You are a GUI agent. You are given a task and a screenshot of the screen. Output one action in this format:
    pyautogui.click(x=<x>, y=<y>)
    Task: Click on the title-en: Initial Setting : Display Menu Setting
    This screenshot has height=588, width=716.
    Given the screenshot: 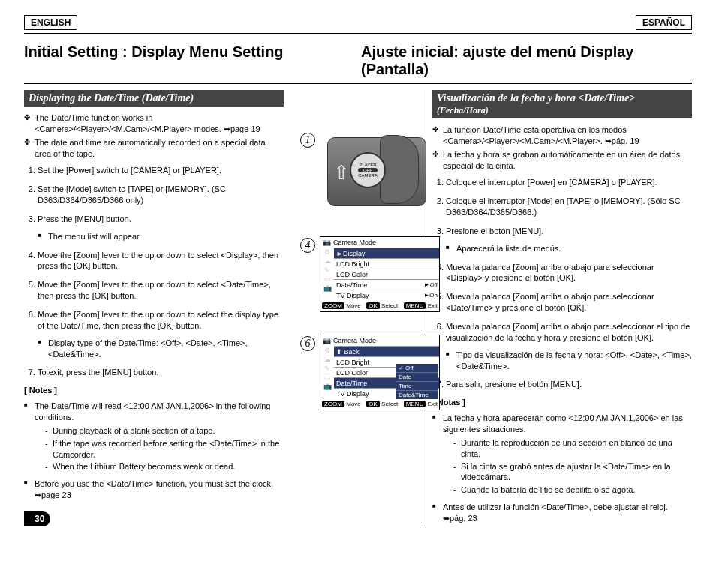 What is the action you would take?
    pyautogui.click(x=189, y=62)
    